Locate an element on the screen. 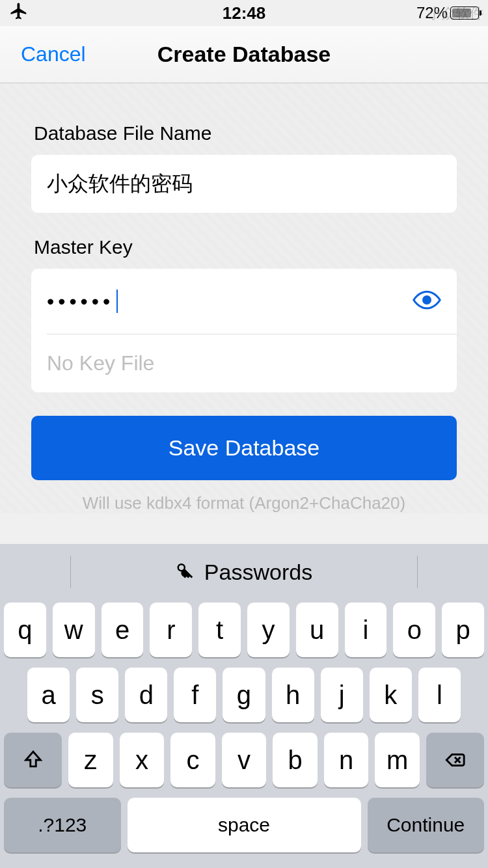 This screenshot has width=488, height=868. key-r: r is located at coordinates (170, 630).